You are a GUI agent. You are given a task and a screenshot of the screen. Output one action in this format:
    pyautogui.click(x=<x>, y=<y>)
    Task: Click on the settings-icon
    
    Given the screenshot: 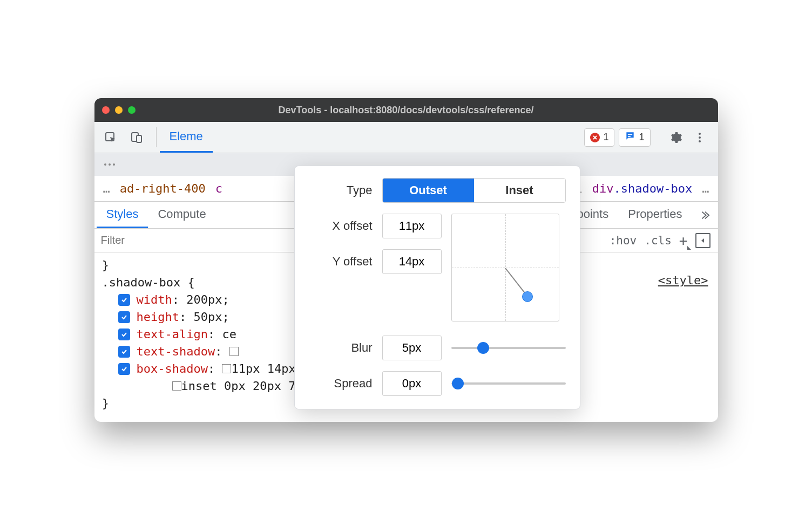 What is the action you would take?
    pyautogui.click(x=676, y=138)
    